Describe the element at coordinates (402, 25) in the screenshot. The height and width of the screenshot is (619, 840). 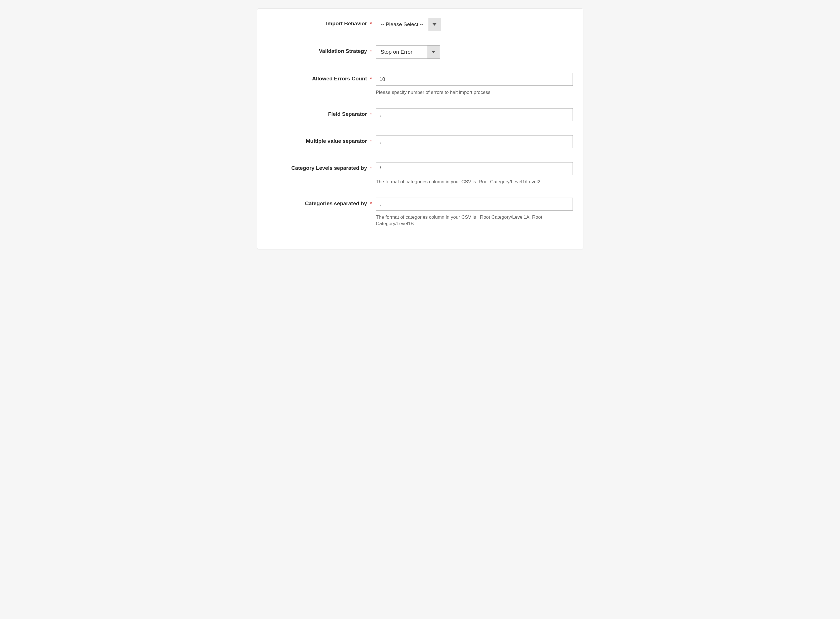
I see `import-behavior-value: -- Please Select --` at that location.